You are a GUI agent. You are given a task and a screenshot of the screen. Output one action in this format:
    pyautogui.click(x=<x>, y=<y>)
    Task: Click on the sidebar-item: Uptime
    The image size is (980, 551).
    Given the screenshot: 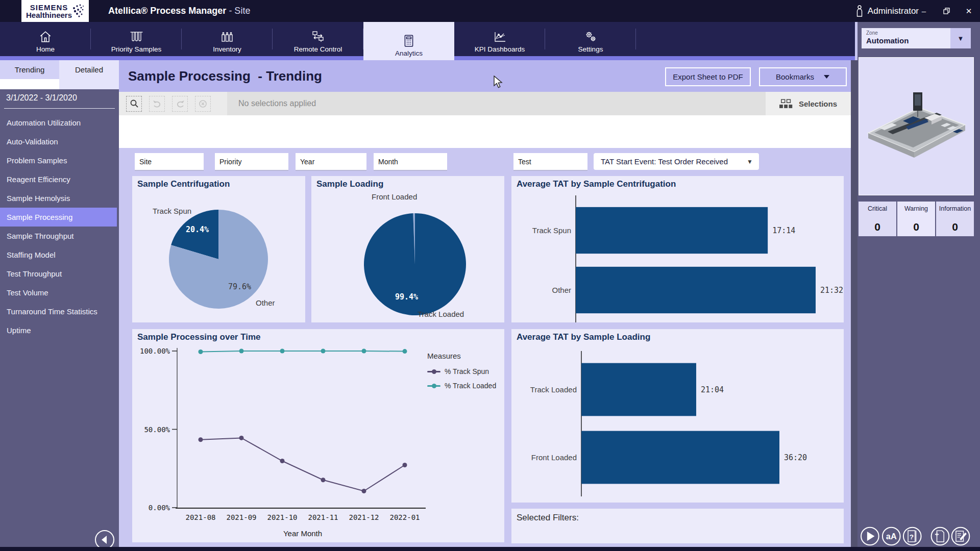 What is the action you would take?
    pyautogui.click(x=58, y=331)
    